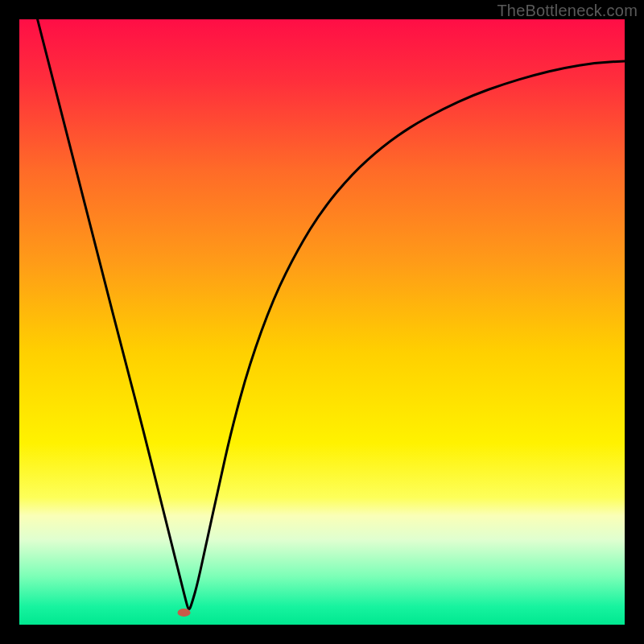 This screenshot has width=644, height=644. I want to click on marker-bottleneck-point, so click(184, 613).